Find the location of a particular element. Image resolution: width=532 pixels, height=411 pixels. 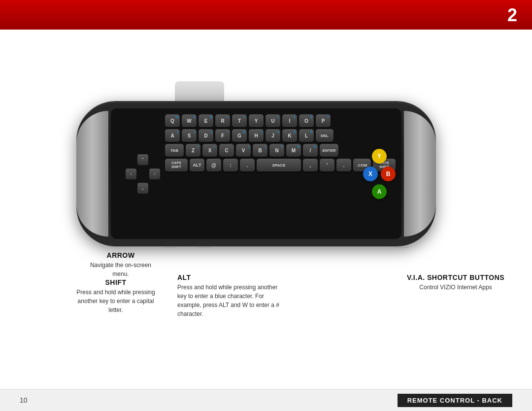

arrow-right-button: › is located at coordinates (155, 174).